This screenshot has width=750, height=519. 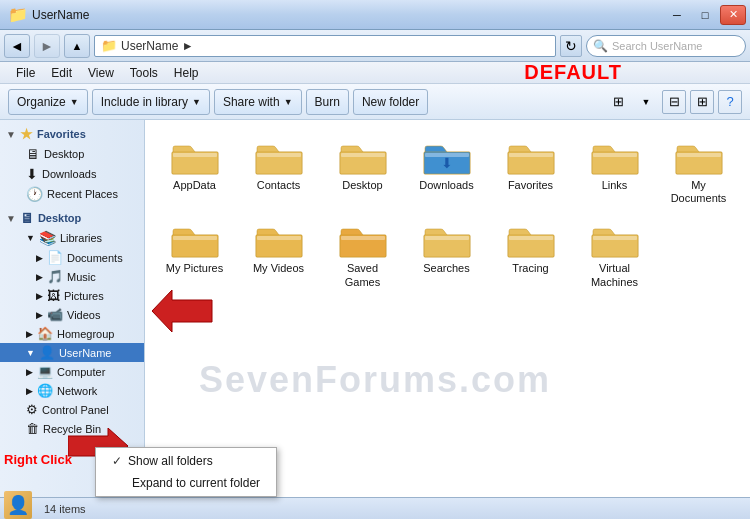 I want to click on menu-help: Help, so click(x=186, y=73).